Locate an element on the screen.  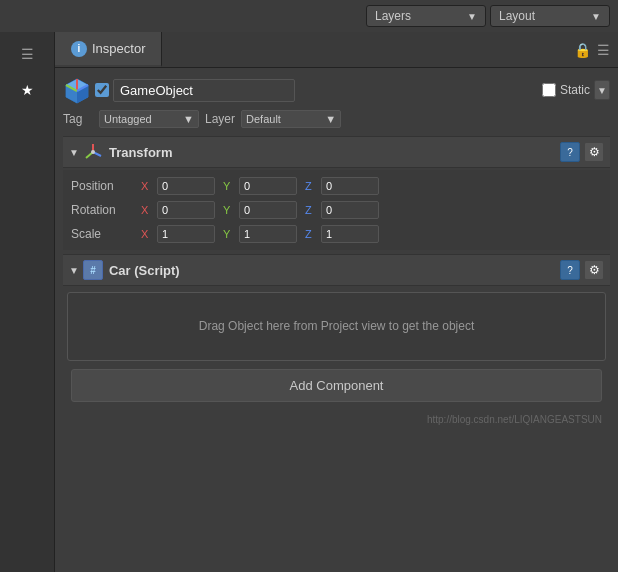
scale-xyz: X Y Z is located at coordinates (372, 234).